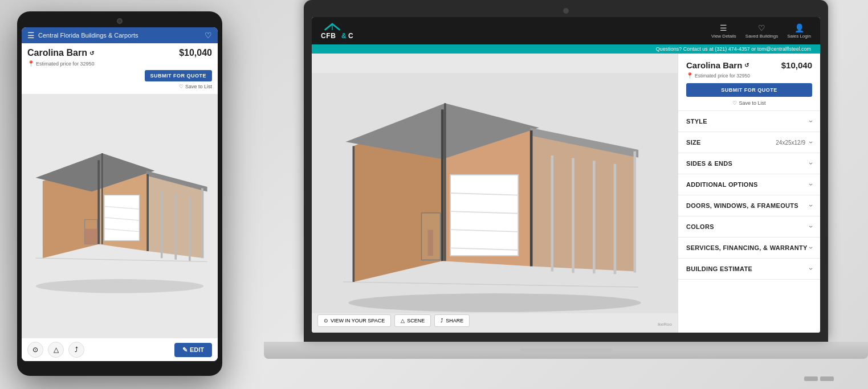 This screenshot has width=868, height=389. Describe the element at coordinates (120, 216) in the screenshot. I see `tablet-image-area` at that location.